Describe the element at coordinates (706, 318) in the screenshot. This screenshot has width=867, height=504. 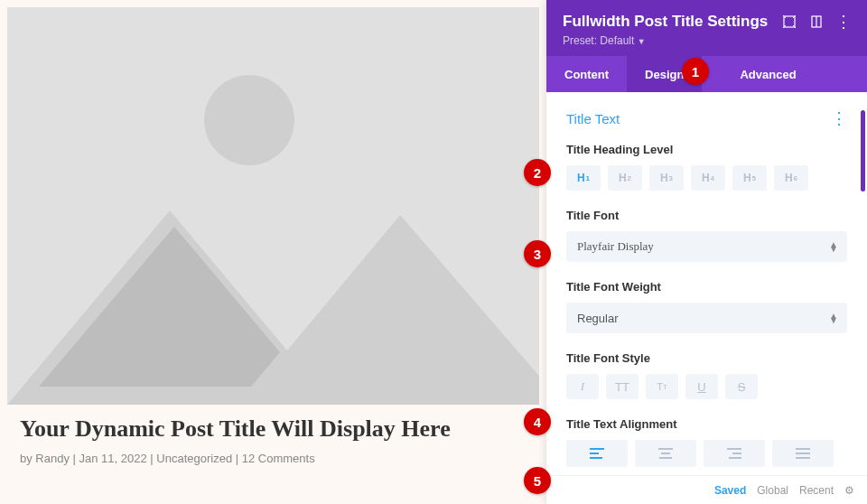
I see `weight-select: Regular ▲▼` at that location.